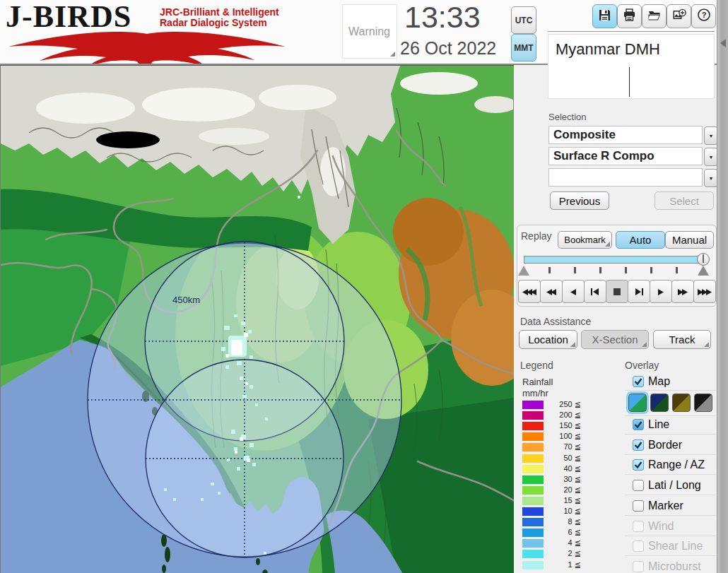 Image resolution: width=728 pixels, height=573 pixels. I want to click on dropdown-category: Composite, so click(626, 135).